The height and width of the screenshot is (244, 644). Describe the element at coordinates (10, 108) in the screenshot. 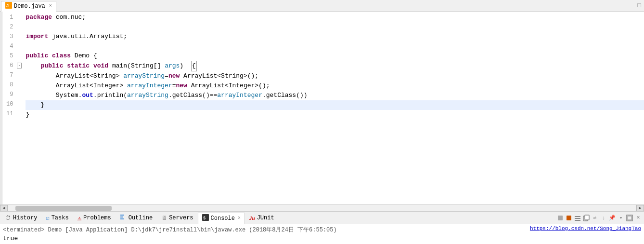

I see `line-numbers: 1 2 3 4 5 6 7 8 9 10 11` at that location.